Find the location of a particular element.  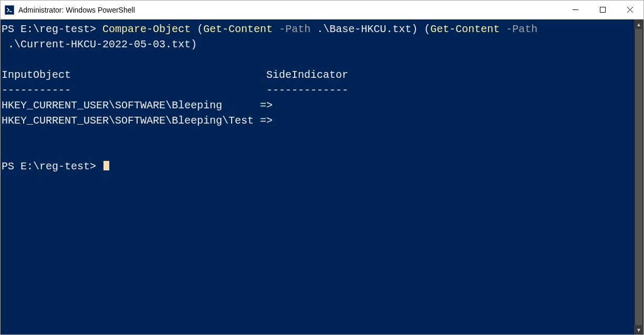

titlebar: Administrator: Windows PowerShell is located at coordinates (322, 10).